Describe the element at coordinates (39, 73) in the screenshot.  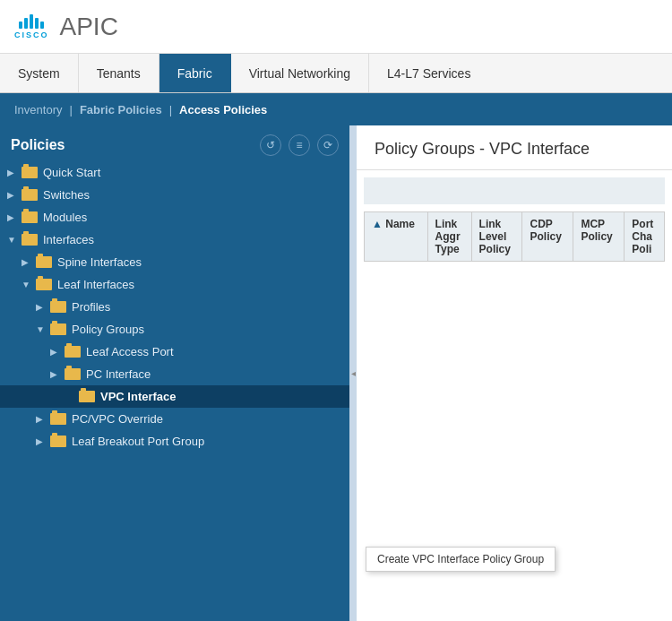
I see `nav-tab-system: System` at that location.